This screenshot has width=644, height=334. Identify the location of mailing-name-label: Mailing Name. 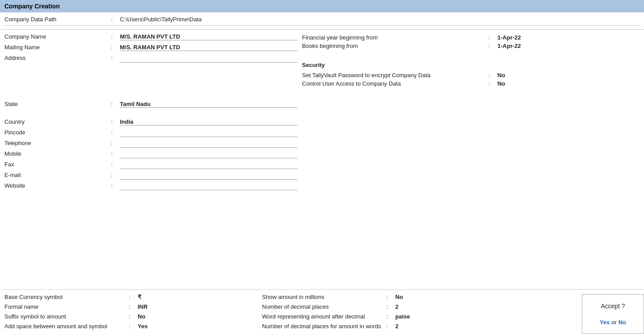
(58, 47).